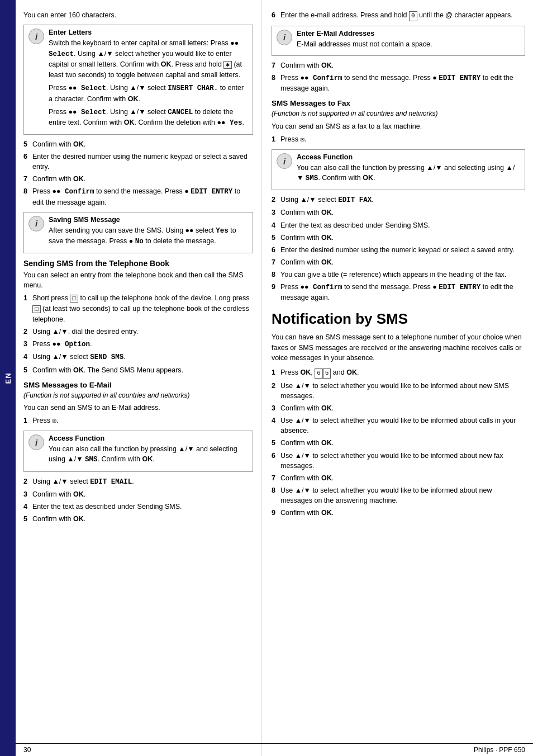 This screenshot has height=756, width=533. What do you see at coordinates (398, 41) in the screenshot?
I see `notice-email-addresses: i Enter E-Mail Addresses E-Mail addresse…` at bounding box center [398, 41].